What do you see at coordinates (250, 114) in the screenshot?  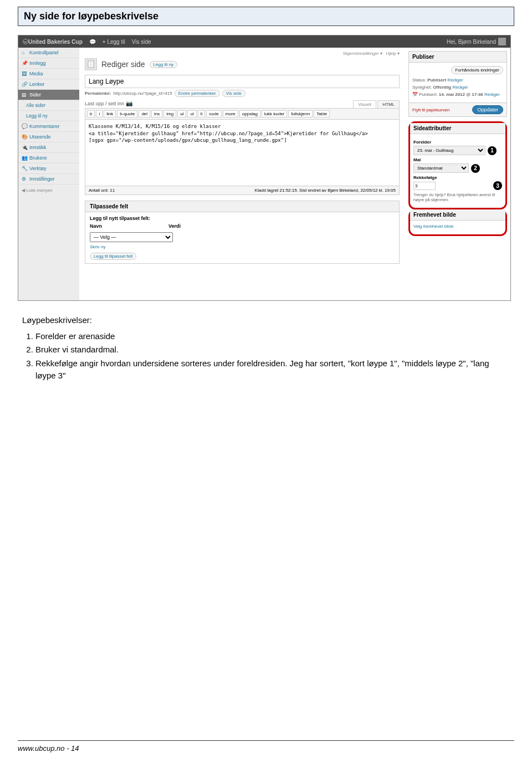 I see `ed-btn-lookup: oppslag` at bounding box center [250, 114].